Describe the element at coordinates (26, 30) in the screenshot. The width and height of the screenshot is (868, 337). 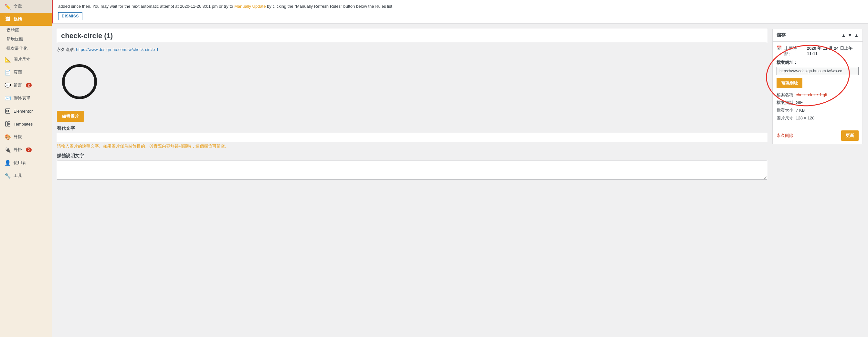
I see `sidebar-sub-media-library: 媒體庫` at that location.